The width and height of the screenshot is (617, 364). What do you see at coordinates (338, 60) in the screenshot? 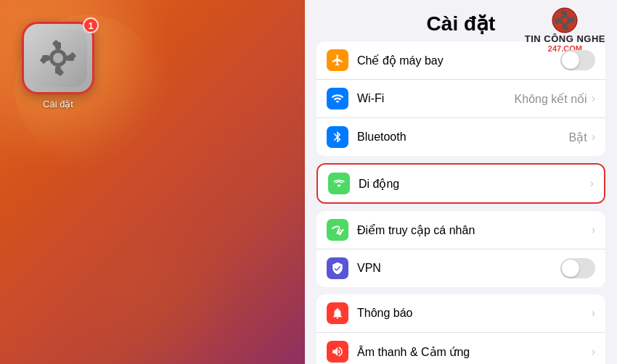
I see `airplane-icon` at bounding box center [338, 60].